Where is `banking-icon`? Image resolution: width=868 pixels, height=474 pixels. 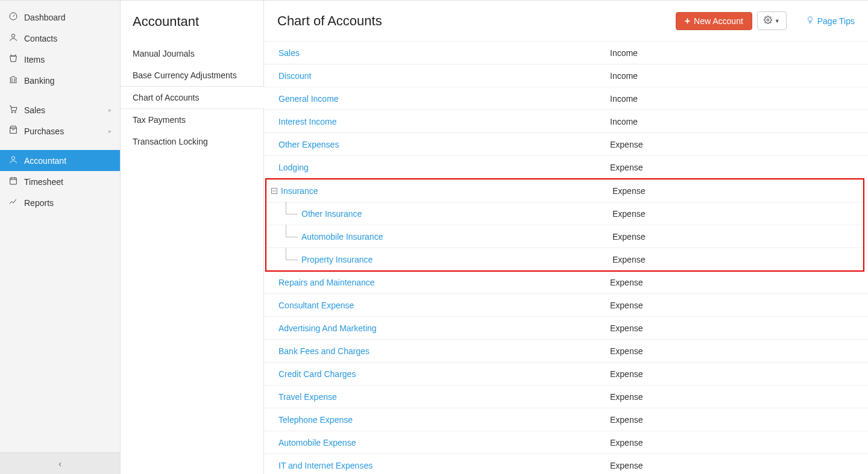 banking-icon is located at coordinates (13, 81).